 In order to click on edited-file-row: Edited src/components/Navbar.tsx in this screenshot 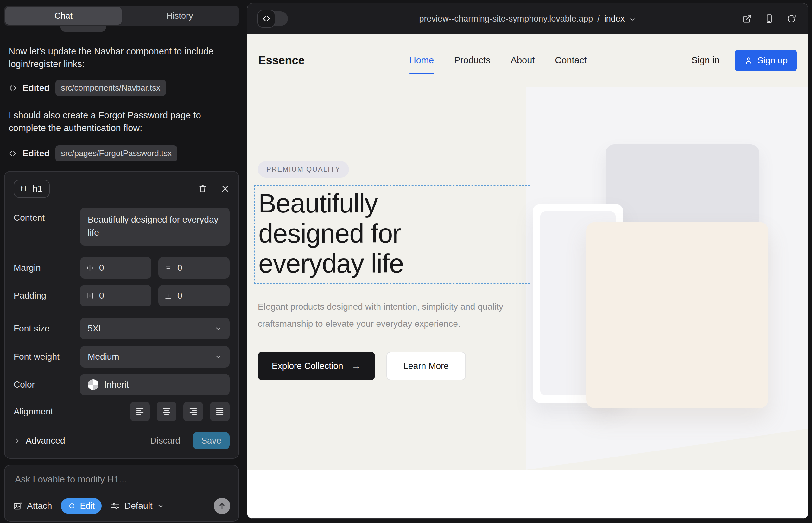, I will do `click(122, 88)`.